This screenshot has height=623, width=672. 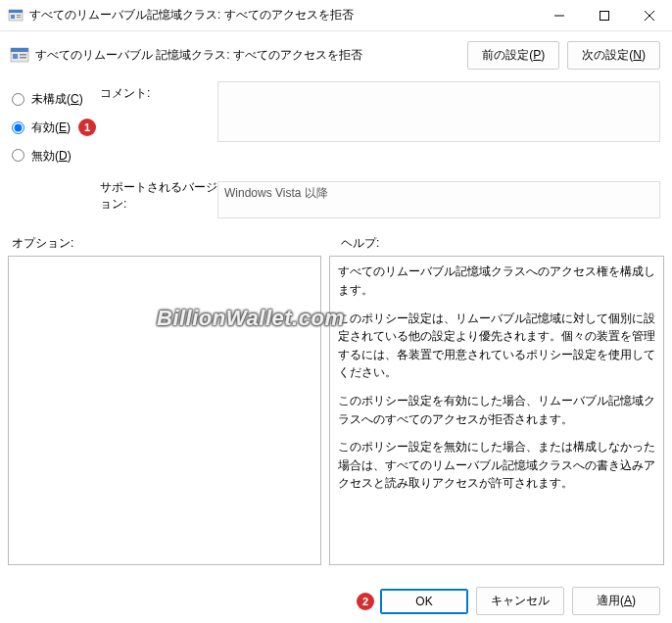 I want to click on annotation-badge-2: 2, so click(x=365, y=601).